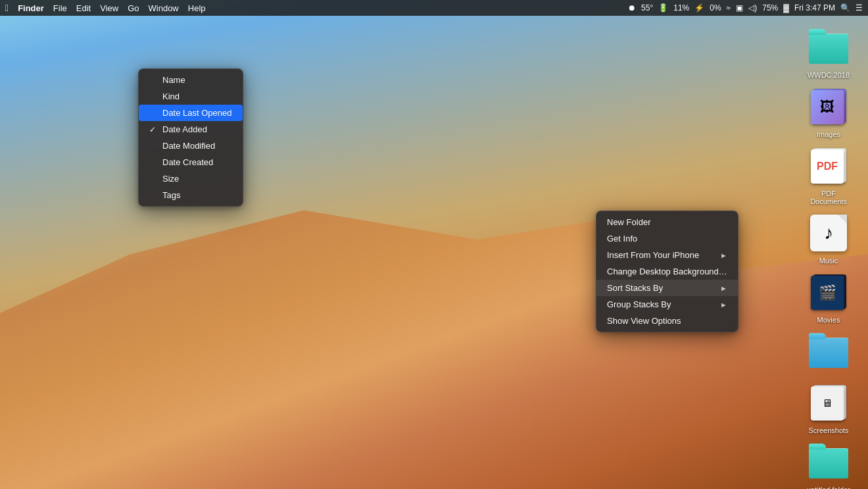 Image resolution: width=868 pixels, height=489 pixels. Describe the element at coordinates (846, 8) in the screenshot. I see `spotlight-icon: 🔍` at that location.